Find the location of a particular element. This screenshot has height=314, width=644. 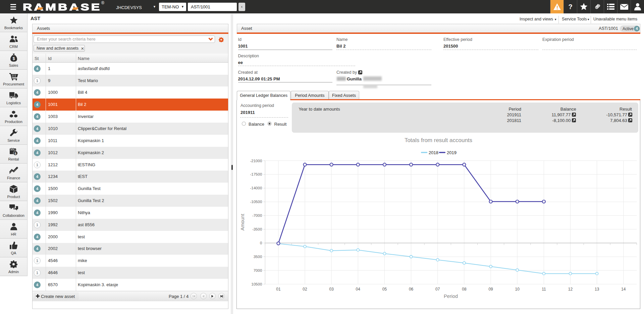

svg-text: 02 is located at coordinates (305, 289).